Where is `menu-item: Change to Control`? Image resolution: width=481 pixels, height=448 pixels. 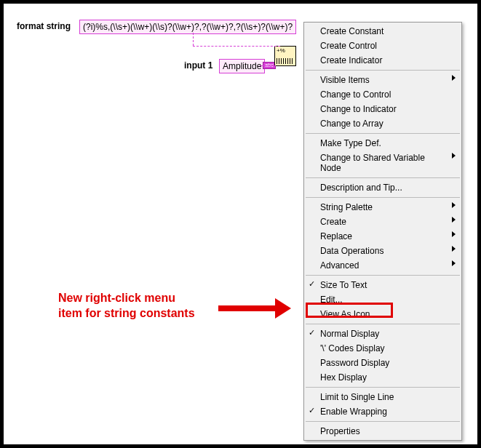 menu-item: Change to Control is located at coordinates (383, 95).